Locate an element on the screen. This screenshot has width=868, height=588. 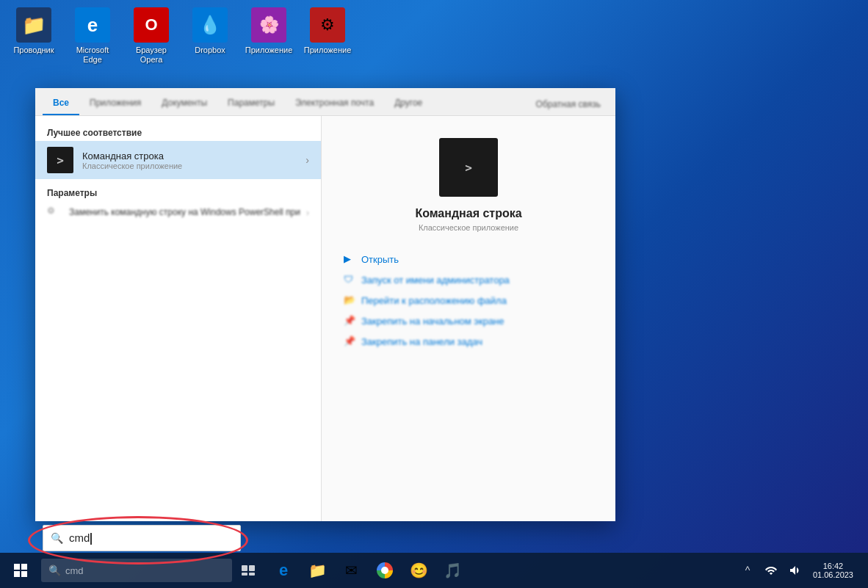
action-location-text: Перейти к расположению файла is located at coordinates (434, 301).